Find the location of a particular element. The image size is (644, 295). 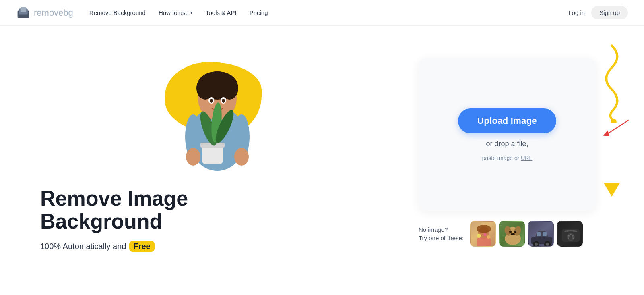

nav-remove-bg: Remove Background is located at coordinates (118, 13).